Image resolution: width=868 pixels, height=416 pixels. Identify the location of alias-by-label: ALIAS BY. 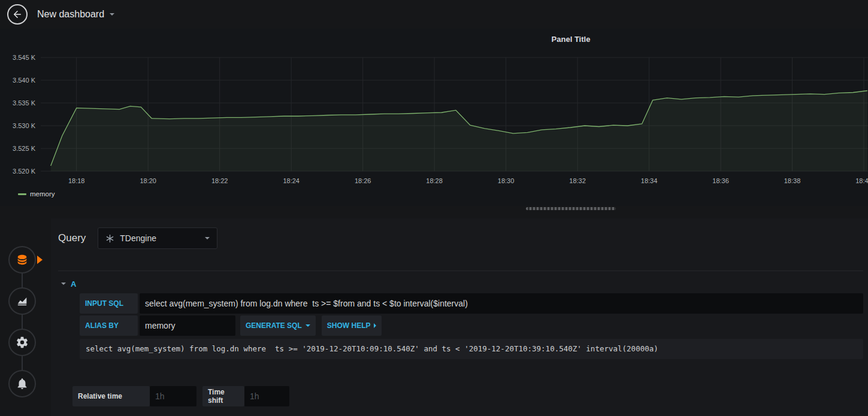
(109, 326).